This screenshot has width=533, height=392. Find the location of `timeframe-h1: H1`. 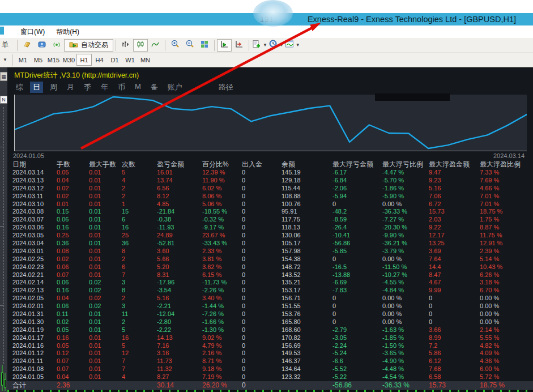

timeframe-h1: H1 is located at coordinates (84, 60).